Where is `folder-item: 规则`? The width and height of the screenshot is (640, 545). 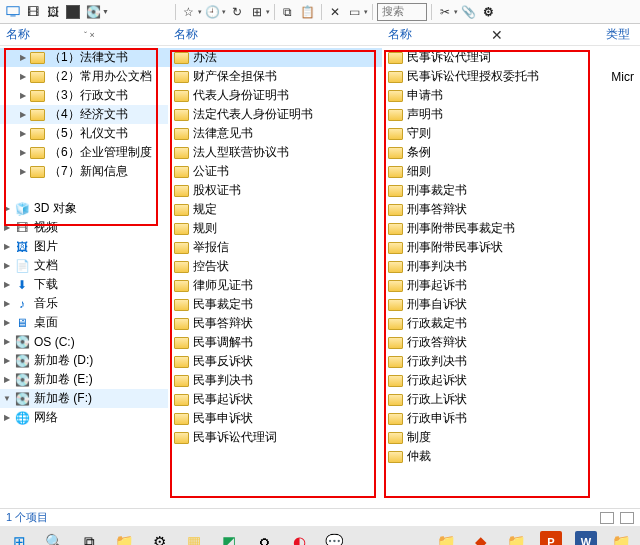
folder-item: 规则 is located at coordinates (275, 228).